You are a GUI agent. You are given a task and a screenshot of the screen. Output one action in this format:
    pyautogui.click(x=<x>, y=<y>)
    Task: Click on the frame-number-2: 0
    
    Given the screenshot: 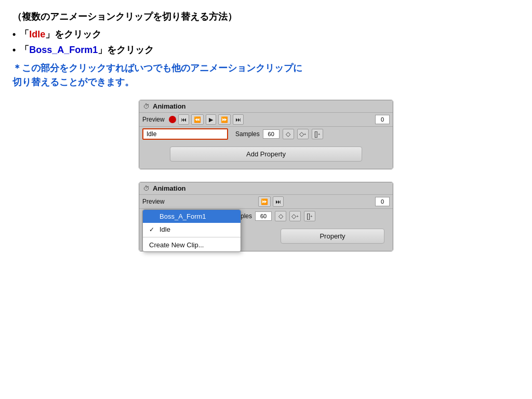 What is the action you would take?
    pyautogui.click(x=382, y=202)
    